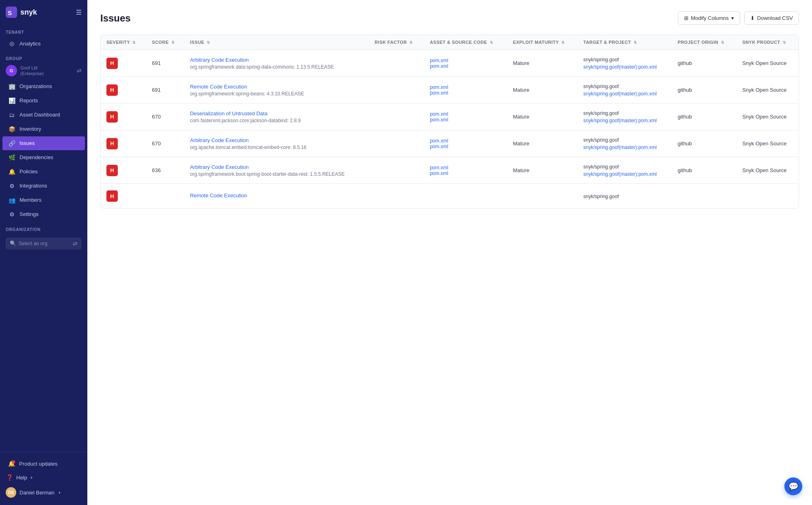 This screenshot has height=505, width=812. Describe the element at coordinates (13, 244) in the screenshot. I see `search-icon: 🔍` at that location.